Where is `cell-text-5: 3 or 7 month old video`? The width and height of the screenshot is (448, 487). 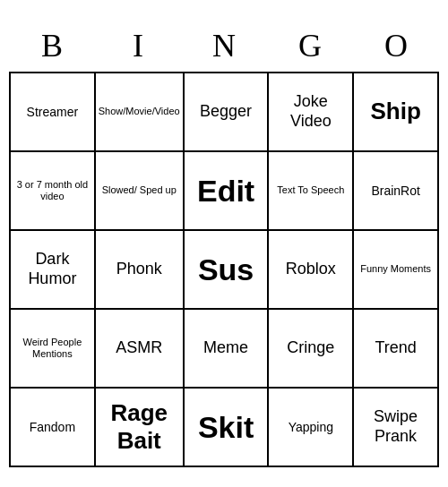 cell-text-5: 3 or 7 month old video is located at coordinates (52, 191).